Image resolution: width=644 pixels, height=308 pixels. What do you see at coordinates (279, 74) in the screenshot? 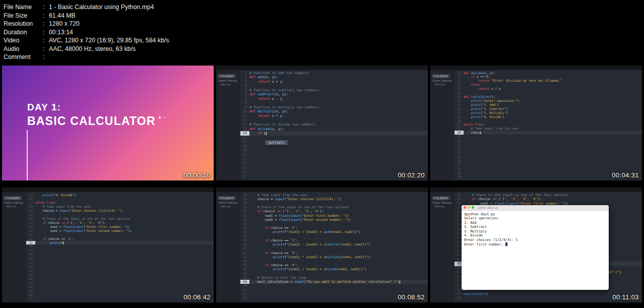
I see `code-text: # Function to add two numbers` at bounding box center [279, 74].